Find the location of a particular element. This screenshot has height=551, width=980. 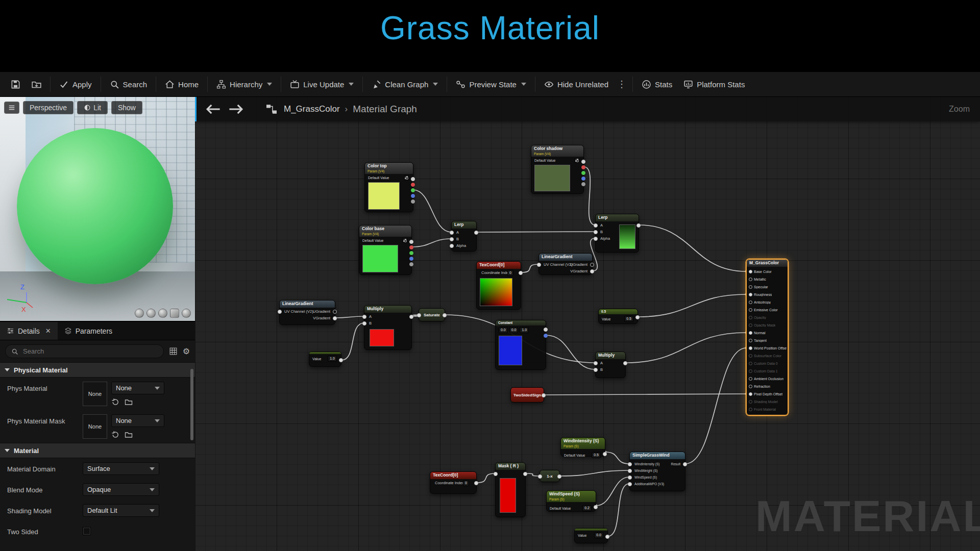

node-linear-gradient-1: LinearGradientUV Channel (V2)UGradientVG… is located at coordinates (307, 312).